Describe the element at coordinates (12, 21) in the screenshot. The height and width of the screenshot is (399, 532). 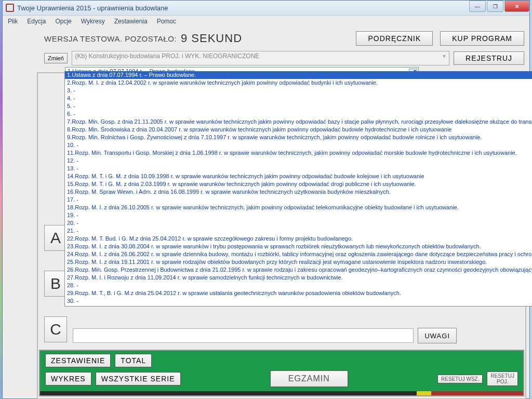
I see `menu-plik: Plik` at that location.